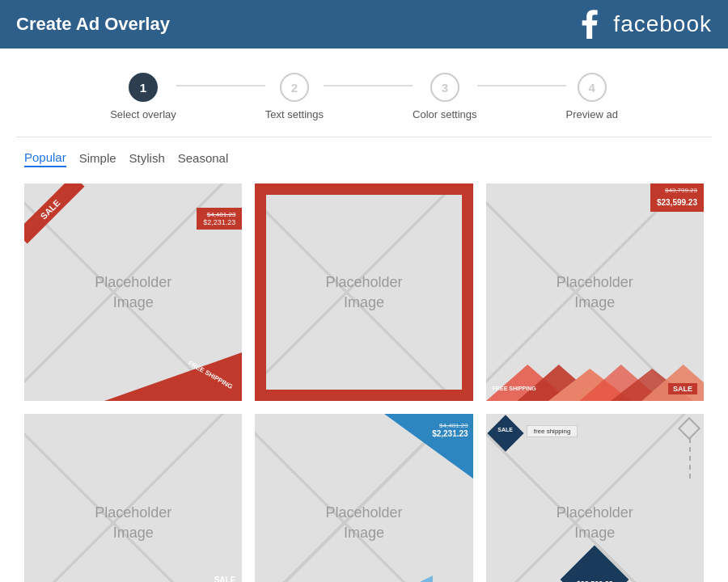 The width and height of the screenshot is (728, 582). What do you see at coordinates (445, 115) in the screenshot?
I see `step-label-3: Color settings` at bounding box center [445, 115].